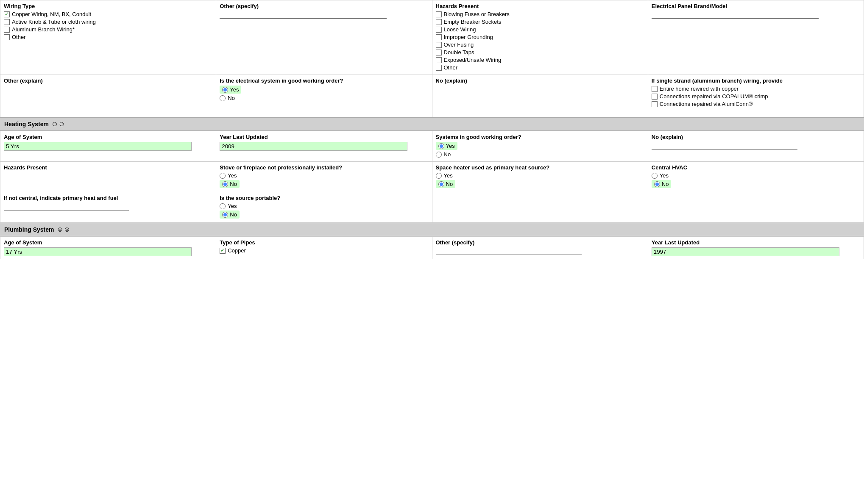 The image size is (864, 504). Describe the element at coordinates (231, 90) in the screenshot. I see `electrical-yes-selected: Yes` at that location.